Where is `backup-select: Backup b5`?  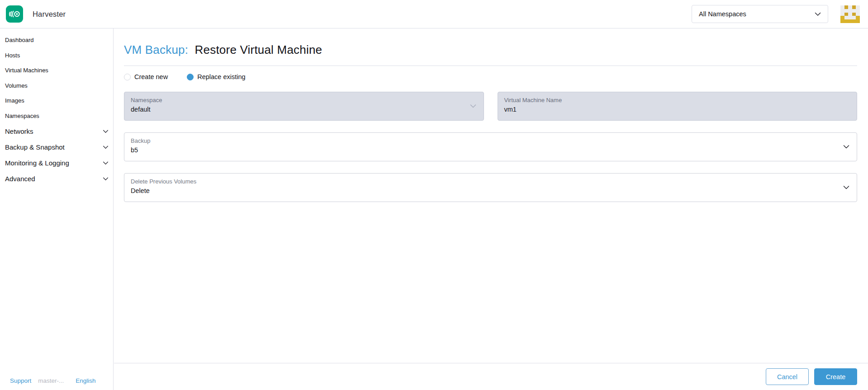
backup-select: Backup b5 is located at coordinates (490, 147).